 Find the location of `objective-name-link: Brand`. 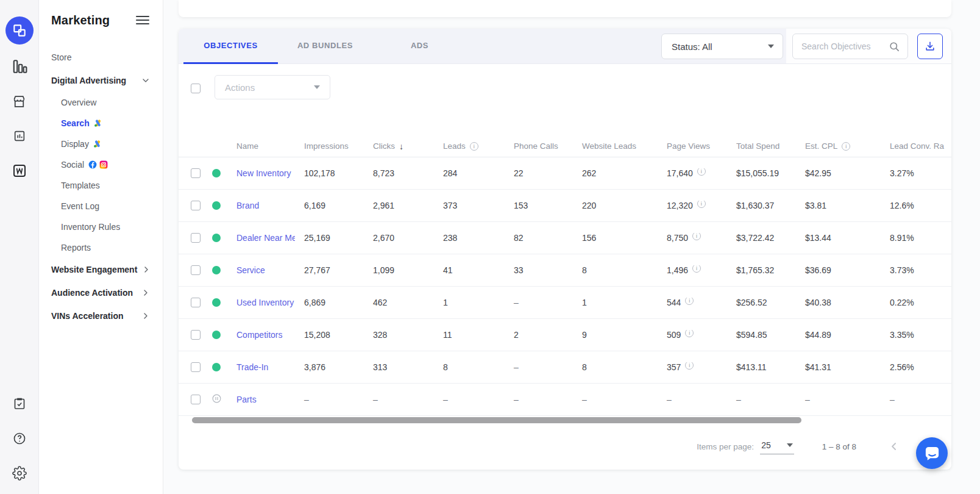

objective-name-link: Brand is located at coordinates (247, 206).